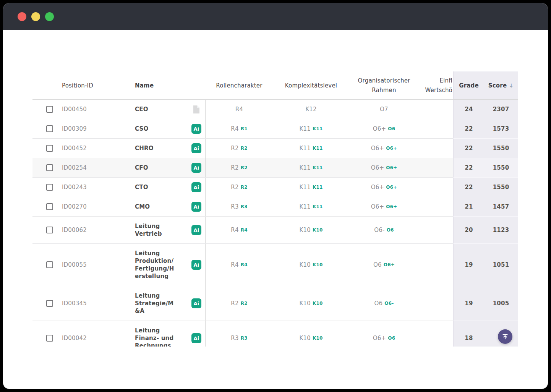 The height and width of the screenshot is (392, 551). What do you see at coordinates (505, 337) in the screenshot?
I see `scroll-to-top-button` at bounding box center [505, 337].